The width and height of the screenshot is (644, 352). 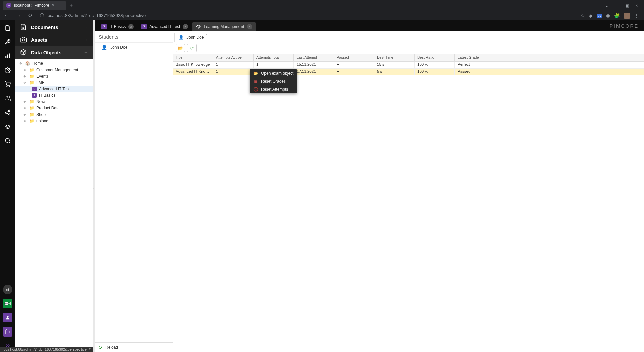 What do you see at coordinates (134, 47) in the screenshot?
I see `student-row: 👤 John Doe` at bounding box center [134, 47].